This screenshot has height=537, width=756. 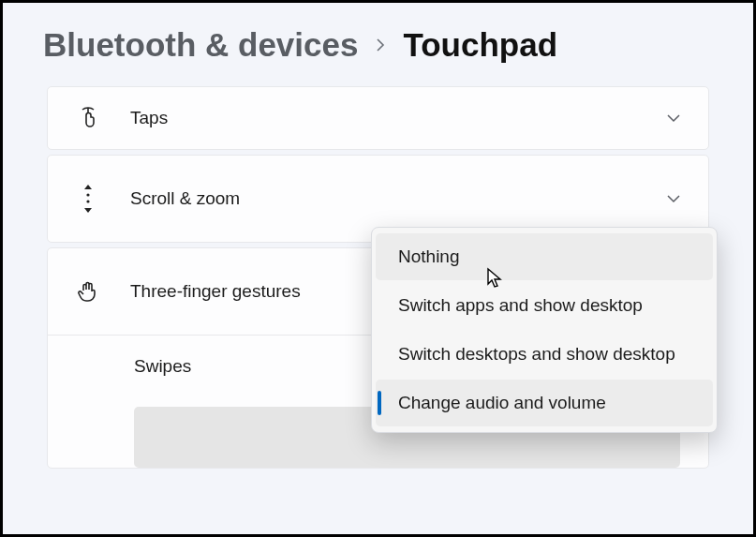 What do you see at coordinates (544, 354) in the screenshot?
I see `dropdown-option-switch-desktops: Switch desktops and show desktop` at bounding box center [544, 354].